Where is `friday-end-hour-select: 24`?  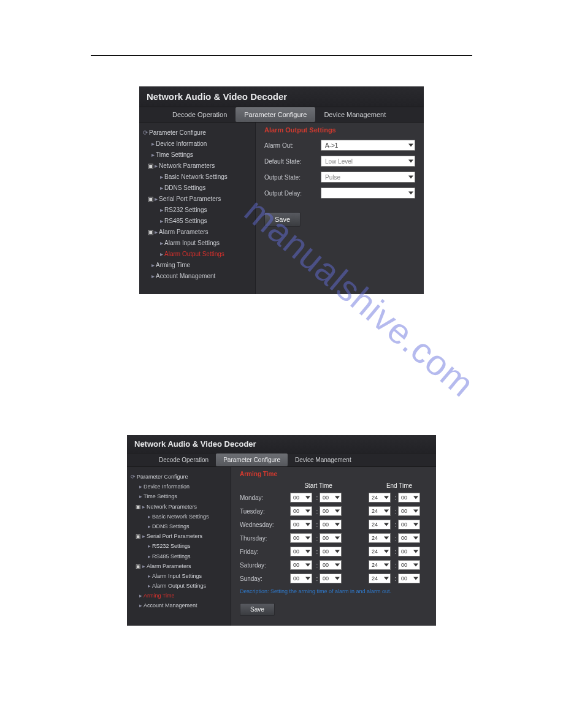 friday-end-hour-select: 24 is located at coordinates (380, 552).